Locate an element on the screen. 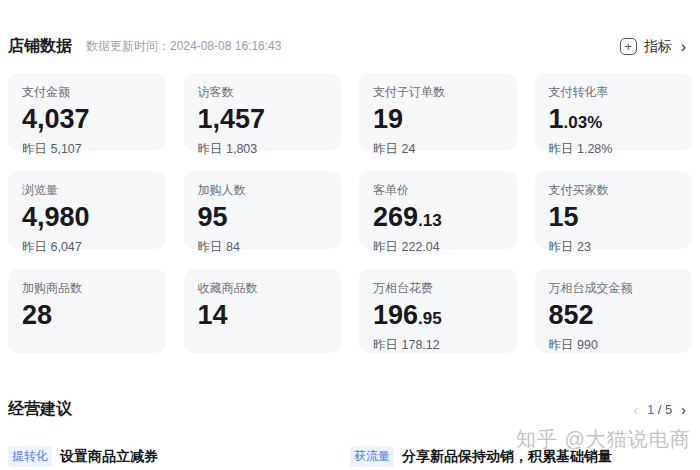 The height and width of the screenshot is (470, 700). metric-value-sub: .95 is located at coordinates (430, 318).